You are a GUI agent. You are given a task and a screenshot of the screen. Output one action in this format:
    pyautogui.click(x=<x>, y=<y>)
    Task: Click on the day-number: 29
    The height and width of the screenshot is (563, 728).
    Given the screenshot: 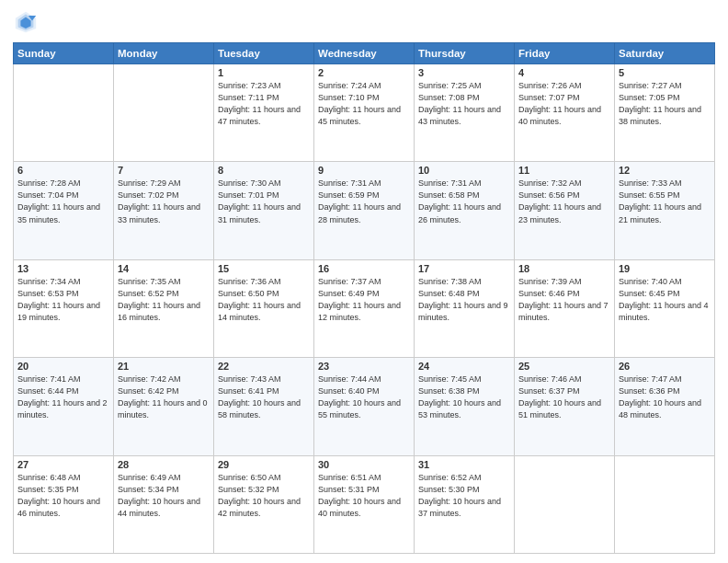 What is the action you would take?
    pyautogui.click(x=264, y=465)
    